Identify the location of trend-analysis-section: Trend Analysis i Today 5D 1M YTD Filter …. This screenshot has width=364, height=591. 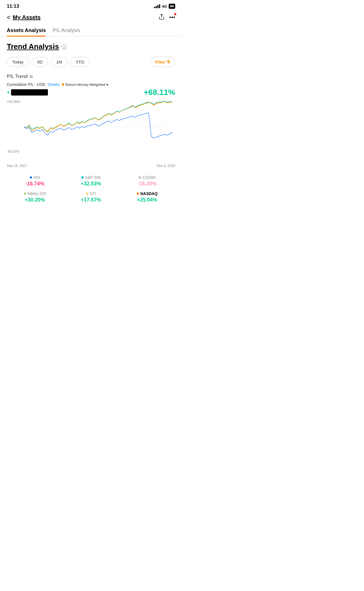
(91, 123).